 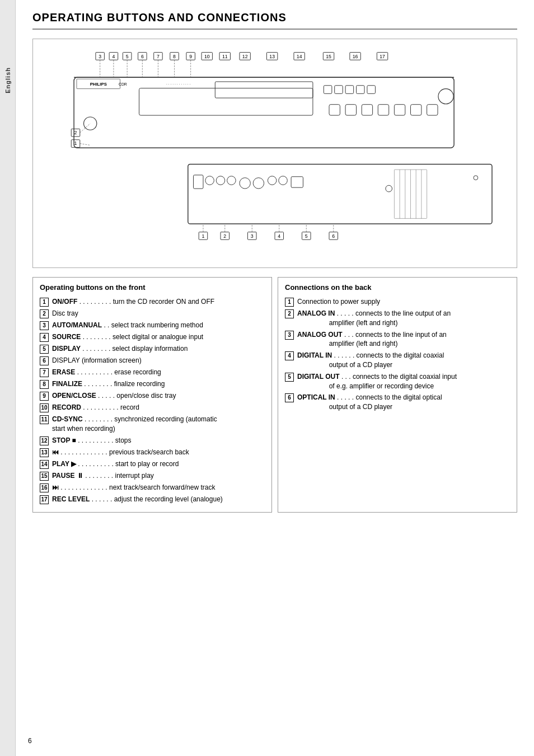 I want to click on item-number: 15, so click(x=44, y=476).